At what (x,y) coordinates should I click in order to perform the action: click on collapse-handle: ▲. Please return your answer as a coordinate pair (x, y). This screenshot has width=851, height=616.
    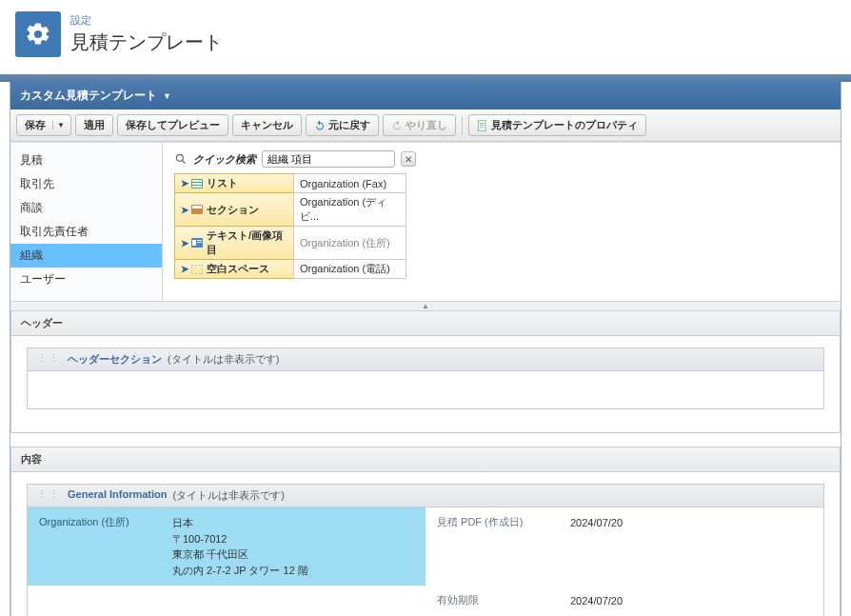
    Looking at the image, I should click on (426, 306).